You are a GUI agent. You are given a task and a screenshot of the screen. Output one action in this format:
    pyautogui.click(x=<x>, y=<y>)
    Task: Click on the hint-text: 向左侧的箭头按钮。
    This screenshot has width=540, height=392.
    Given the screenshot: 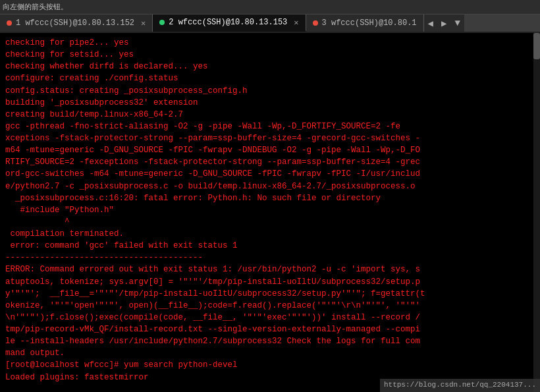 What is the action you would take?
    pyautogui.click(x=36, y=7)
    